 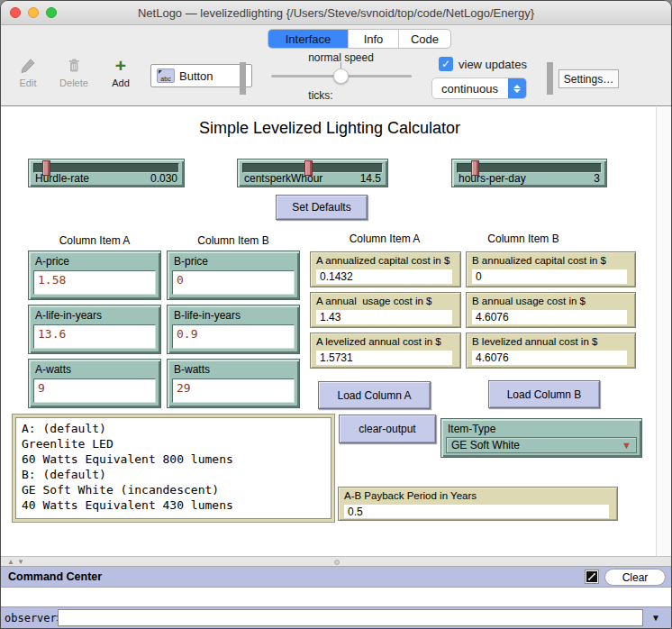 I want to click on monitor-value: 1.43, so click(x=384, y=317).